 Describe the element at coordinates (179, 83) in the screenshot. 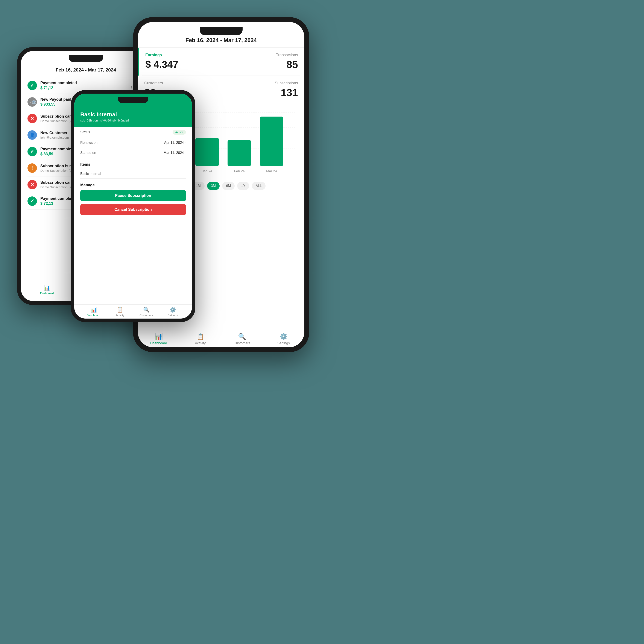

I see `customers-label: Customers` at that location.